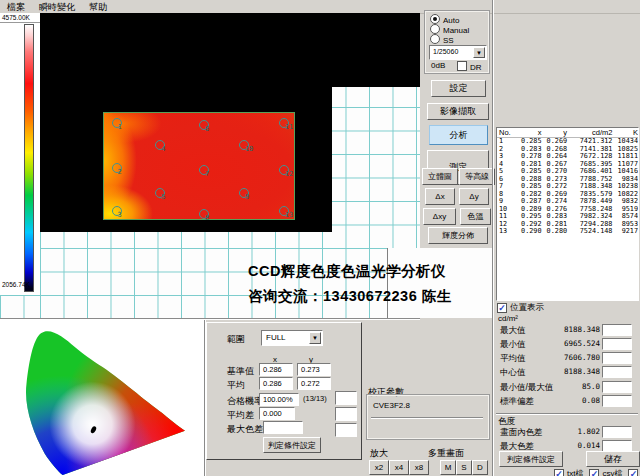 The height and width of the screenshot is (476, 640). I want to click on table-row: 10.2850.2697421.31210434, so click(568, 142).